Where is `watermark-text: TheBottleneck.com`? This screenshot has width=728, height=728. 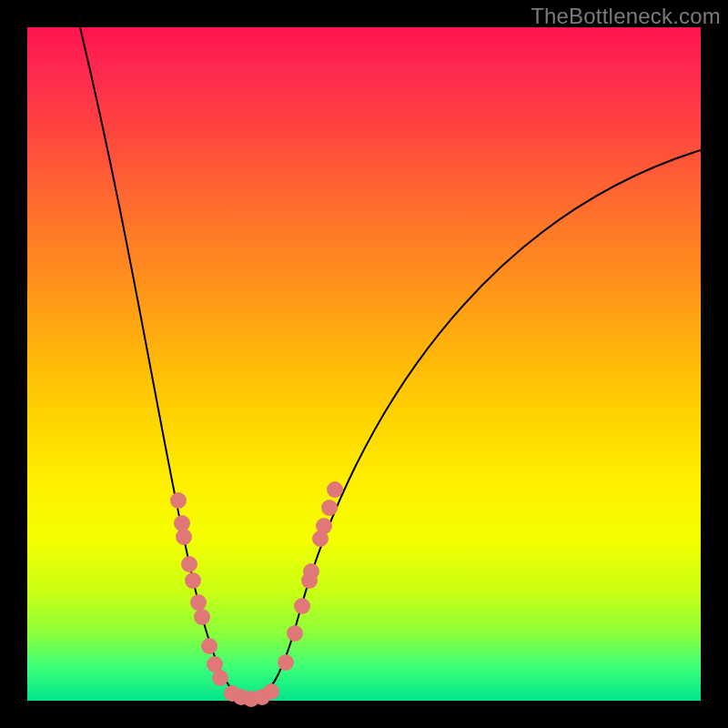 watermark-text: TheBottleneck.com is located at coordinates (626, 16).